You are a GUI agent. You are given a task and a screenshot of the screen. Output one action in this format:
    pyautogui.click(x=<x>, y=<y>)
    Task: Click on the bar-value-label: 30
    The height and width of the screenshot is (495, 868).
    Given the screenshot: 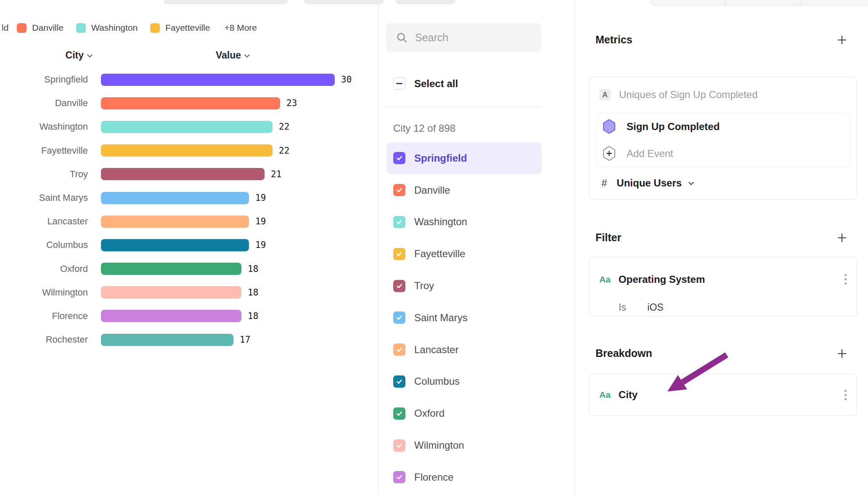 What is the action you would take?
    pyautogui.click(x=347, y=80)
    